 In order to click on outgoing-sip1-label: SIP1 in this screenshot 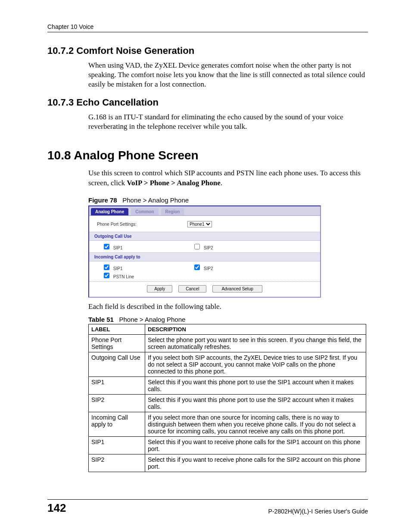, I will do `click(118, 248)`.